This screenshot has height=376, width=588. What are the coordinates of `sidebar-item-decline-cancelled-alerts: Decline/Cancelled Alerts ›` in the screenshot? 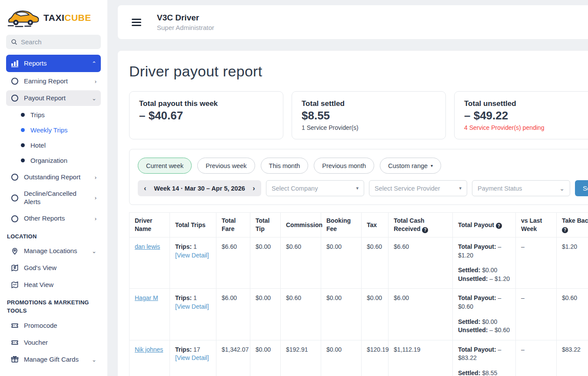 It's located at (53, 198).